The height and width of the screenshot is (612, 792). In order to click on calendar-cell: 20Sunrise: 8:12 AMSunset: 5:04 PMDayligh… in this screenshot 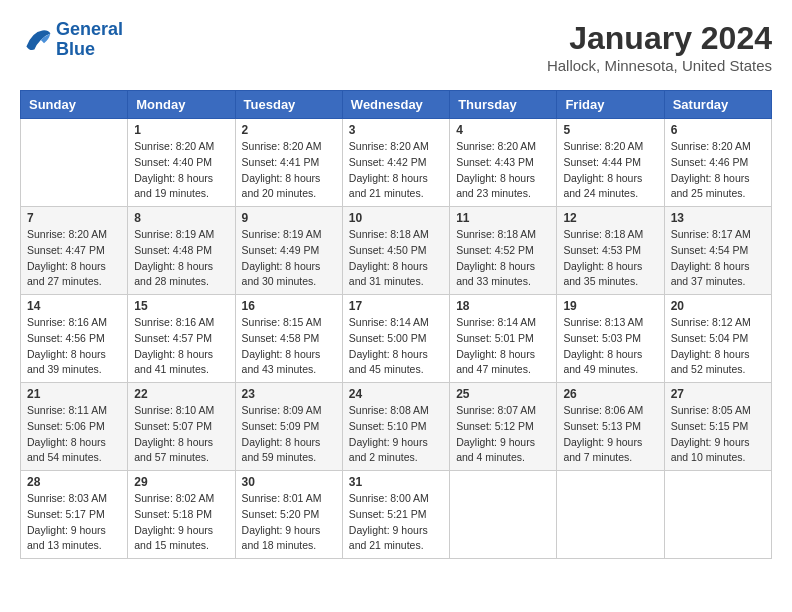, I will do `click(718, 339)`.